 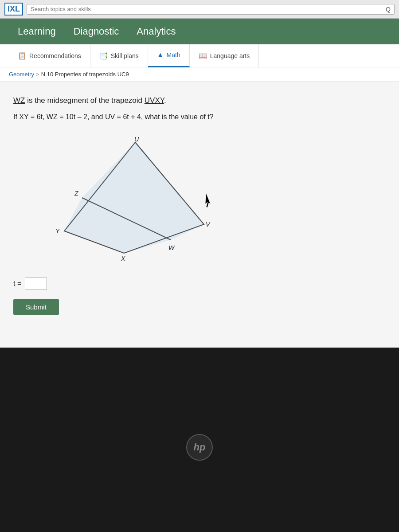 I want to click on trapezoid-svg: U V W X Y Z, so click(x=133, y=204).